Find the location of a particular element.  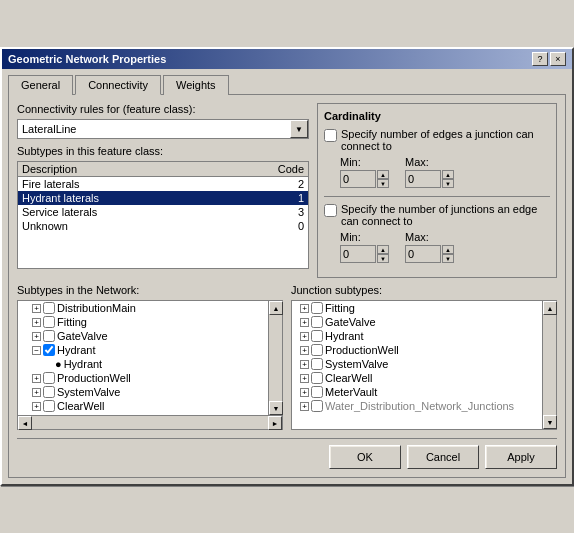

tree-item-label: GateValve is located at coordinates (350, 322).